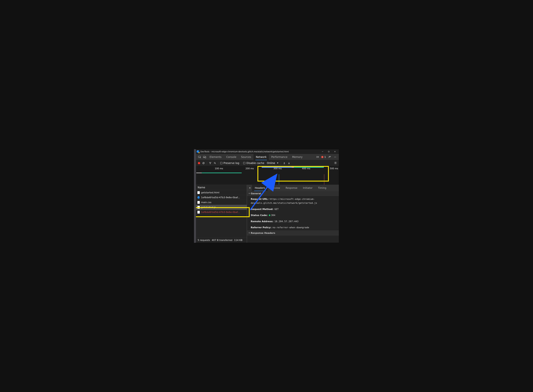 This screenshot has width=533, height=392. I want to click on download-icon, so click(289, 163).